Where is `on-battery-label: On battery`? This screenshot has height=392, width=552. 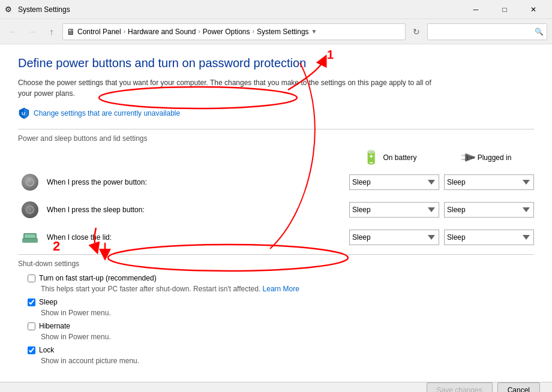
on-battery-label: On battery is located at coordinates (400, 158).